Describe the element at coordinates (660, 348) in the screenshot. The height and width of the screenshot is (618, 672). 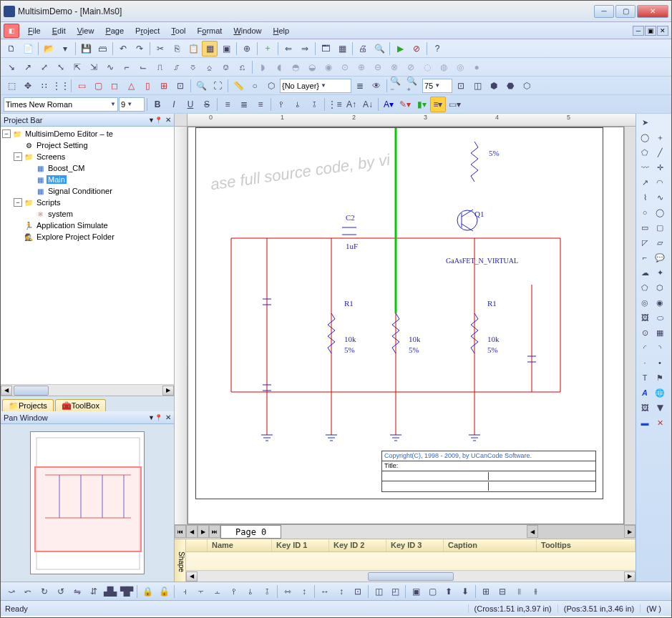
I see `arc3-tool: ◝` at that location.